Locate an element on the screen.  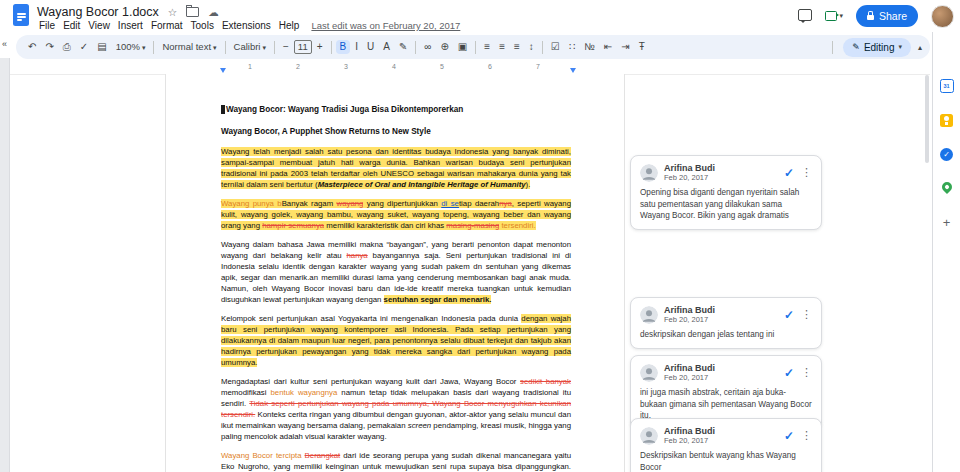
insert-comment-icon: ⊕ is located at coordinates (444, 47).